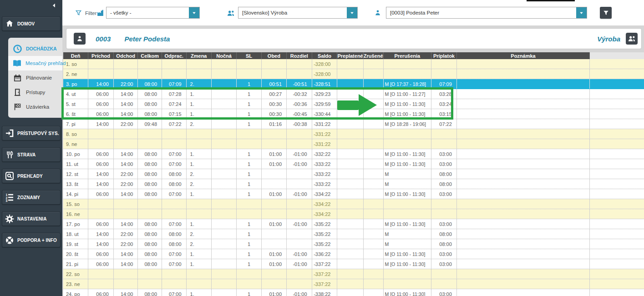 Image resolution: width=644 pixels, height=296 pixels. What do you see at coordinates (354, 194) in the screenshot?
I see `table-row-14-pi: 14. pi06:0014:0008:0007:001.101:00-01:00…` at bounding box center [354, 194].